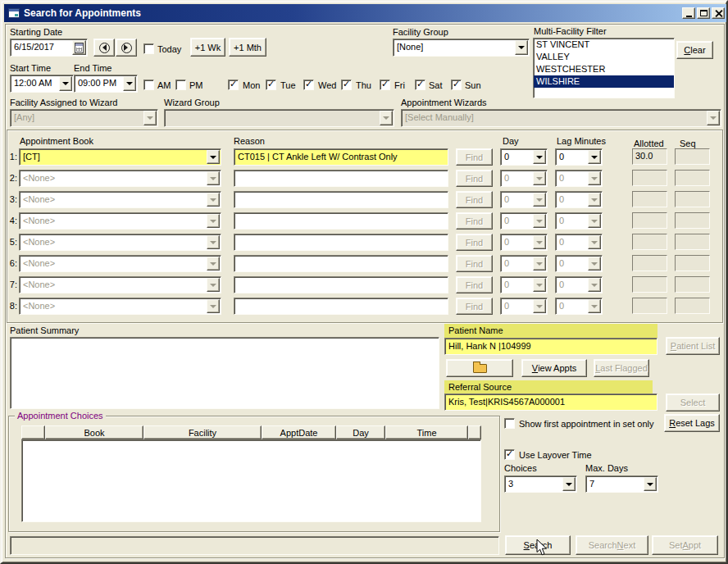  I want to click on lag-select-1: 0, so click(579, 157).